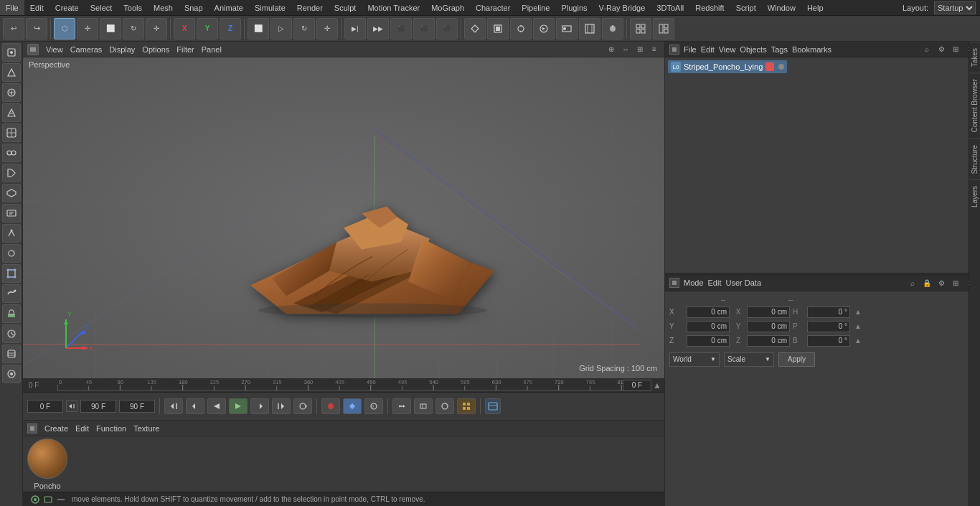  What do you see at coordinates (715, 283) in the screenshot?
I see `attr-menu-edit: Edit` at bounding box center [715, 283].